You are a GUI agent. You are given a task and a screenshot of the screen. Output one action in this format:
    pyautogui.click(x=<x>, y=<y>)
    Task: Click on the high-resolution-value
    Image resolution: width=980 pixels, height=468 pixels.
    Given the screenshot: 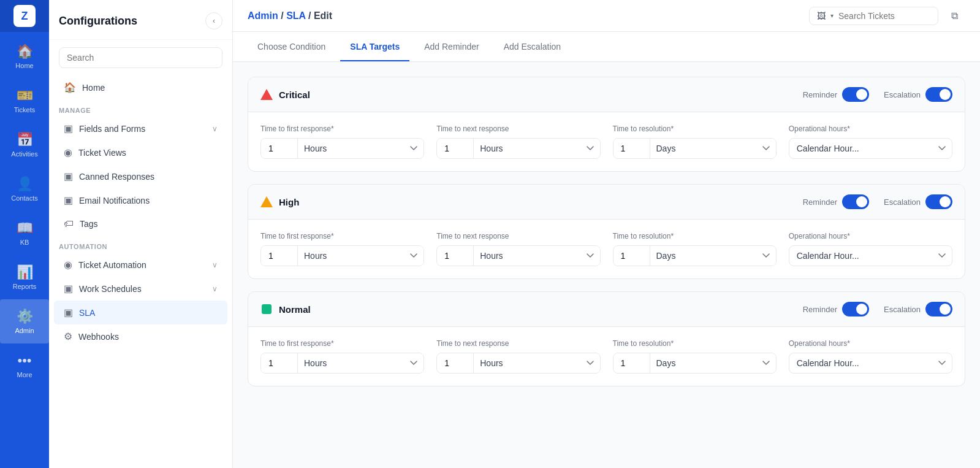 What is the action you would take?
    pyautogui.click(x=632, y=256)
    